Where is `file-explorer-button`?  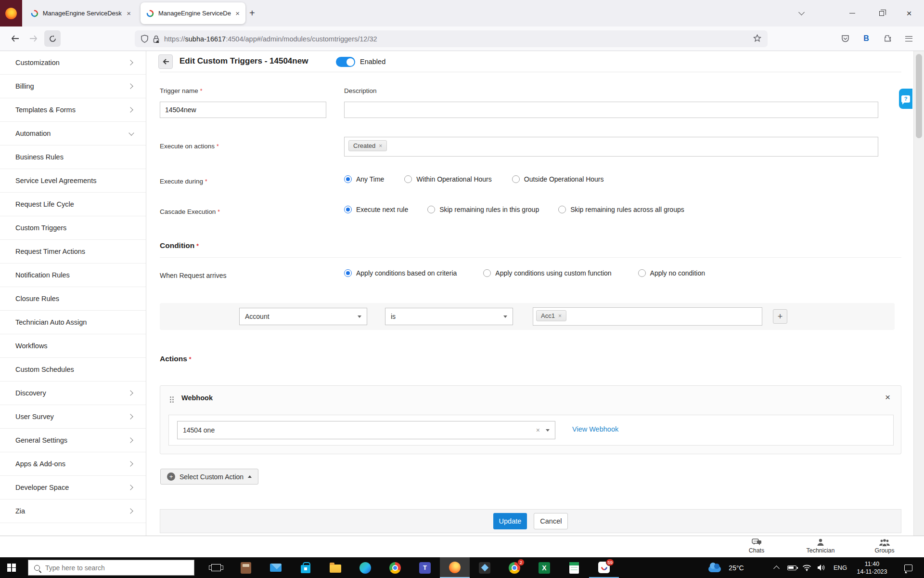 file-explorer-button is located at coordinates (335, 567).